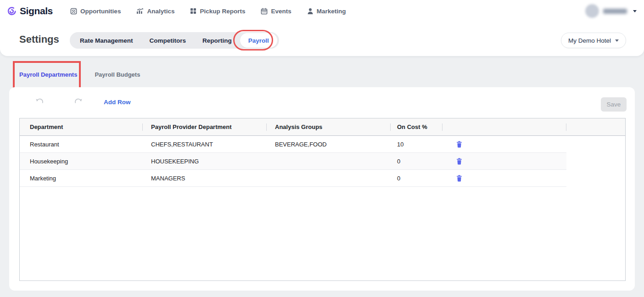 Image resolution: width=644 pixels, height=297 pixels. I want to click on analytics-icon, so click(140, 11).